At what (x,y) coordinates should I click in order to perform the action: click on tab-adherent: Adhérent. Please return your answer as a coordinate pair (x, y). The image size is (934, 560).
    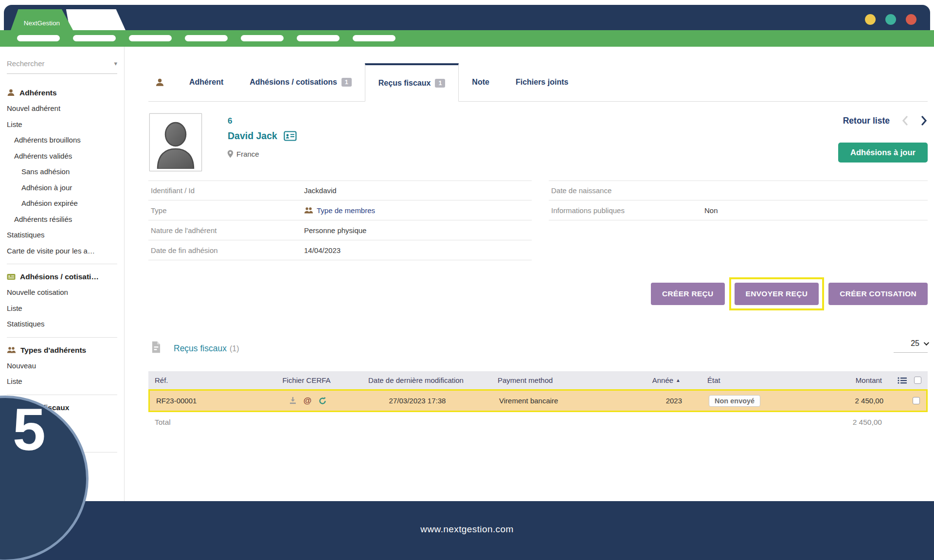
    Looking at the image, I should click on (206, 82).